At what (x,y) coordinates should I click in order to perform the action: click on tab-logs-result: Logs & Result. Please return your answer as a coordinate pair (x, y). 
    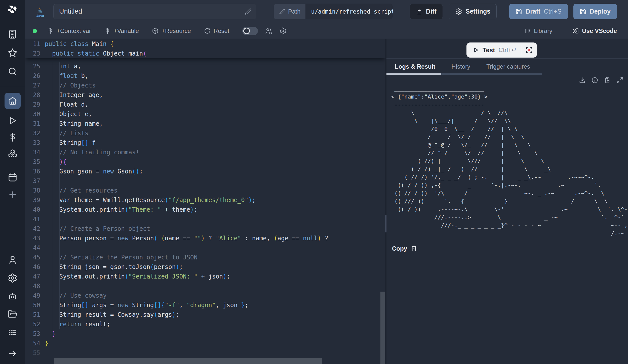
    Looking at the image, I should click on (415, 67).